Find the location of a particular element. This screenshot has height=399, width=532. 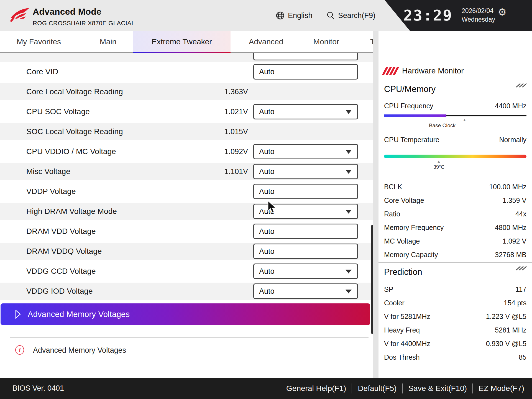

gear-icon: ⚙ is located at coordinates (502, 12).